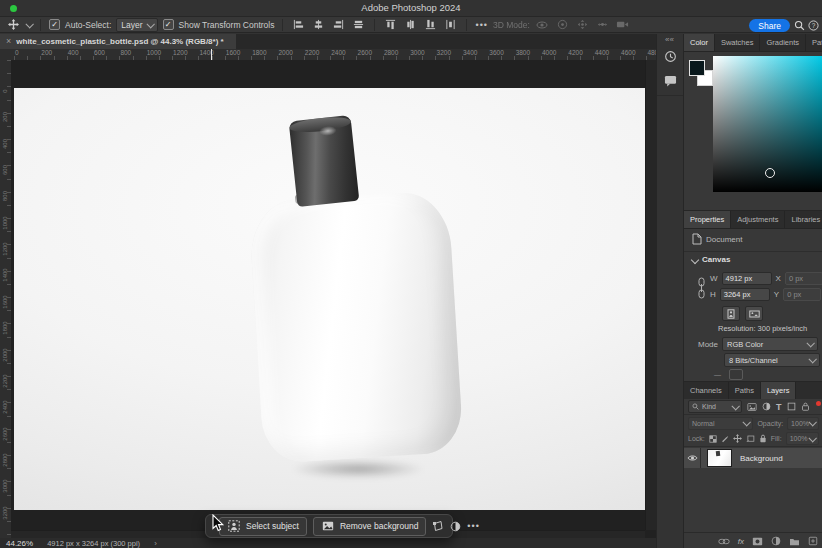  I want to click on tab-libraries: Libraries, so click(804, 220).